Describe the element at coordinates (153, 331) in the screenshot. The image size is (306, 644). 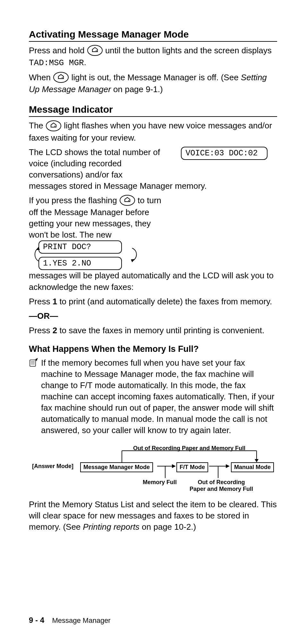
I see `paragraph-press-2: Press 2 to save the faxes in memory unti…` at that location.